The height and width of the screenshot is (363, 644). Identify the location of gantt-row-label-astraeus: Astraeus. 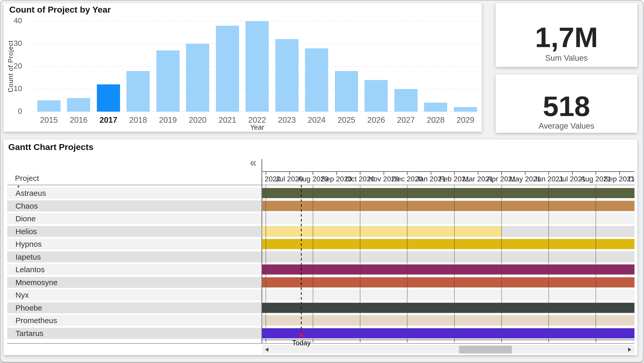
(31, 193).